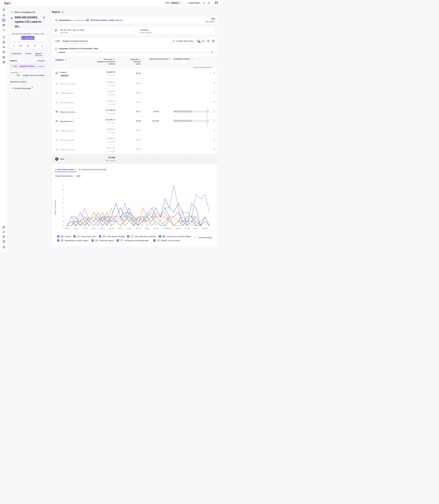 Image resolution: width=439 pixels, height=504 pixels. Describe the element at coordinates (63, 199) in the screenshot. I see `svg-text: 6` at that location.